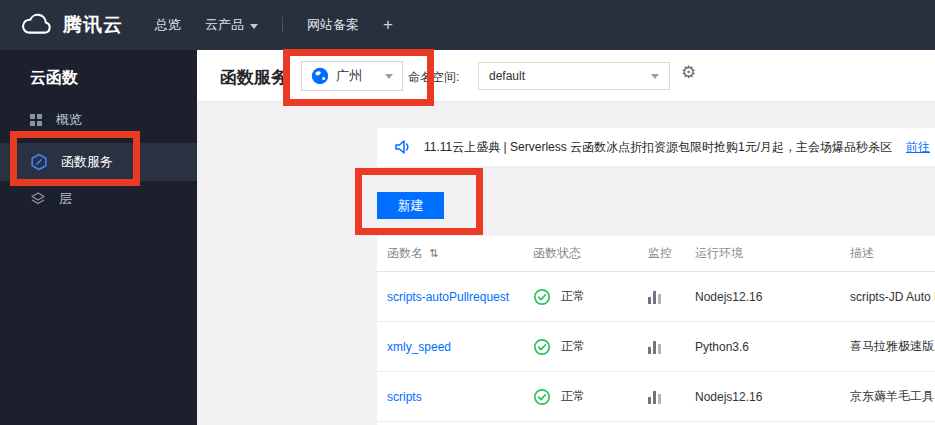 This screenshot has height=425, width=935. Describe the element at coordinates (349, 76) in the screenshot. I see `region-value: 广州` at that location.